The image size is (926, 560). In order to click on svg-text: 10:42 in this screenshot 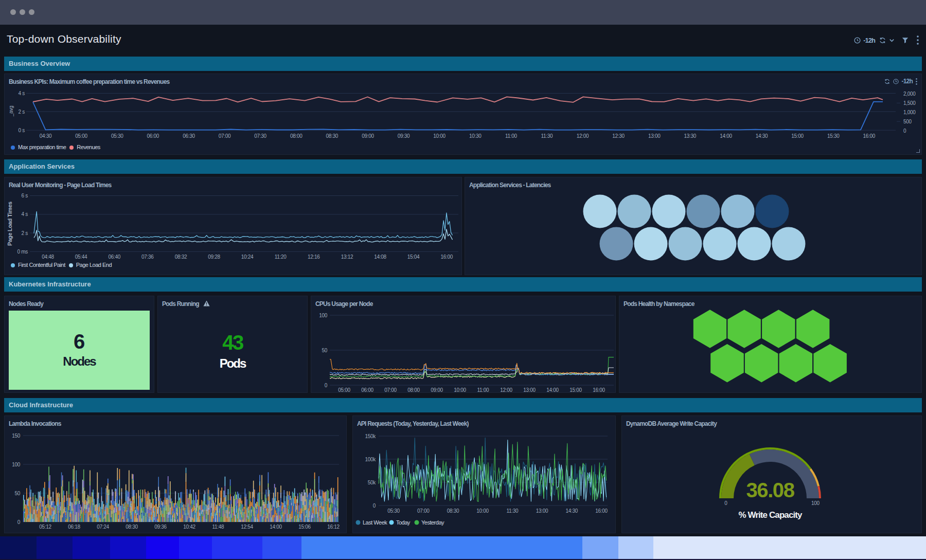, I will do `click(189, 527)`.